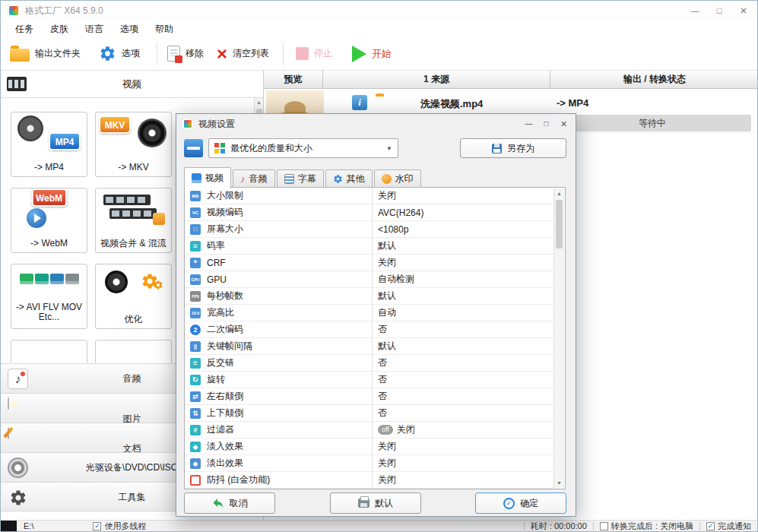 The width and height of the screenshot is (758, 532). I want to click on tab-audio: ♪ 音频, so click(254, 179).